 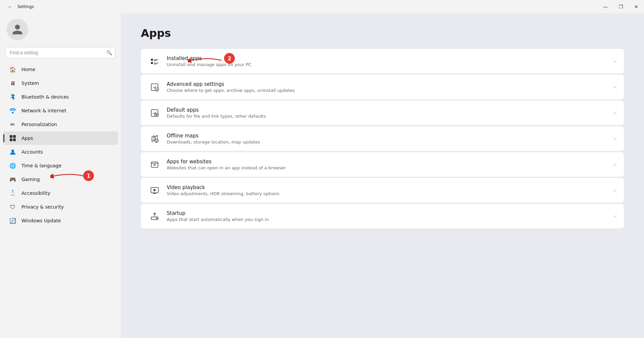 What do you see at coordinates (13, 124) in the screenshot?
I see `personalization-icon: ✏️` at bounding box center [13, 124].